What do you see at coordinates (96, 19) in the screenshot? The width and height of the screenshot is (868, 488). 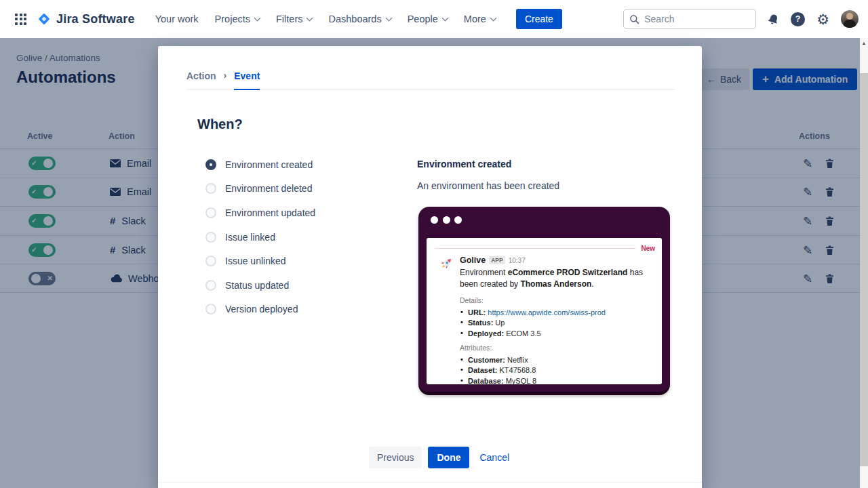 I see `logo-text: Jira Software` at bounding box center [96, 19].